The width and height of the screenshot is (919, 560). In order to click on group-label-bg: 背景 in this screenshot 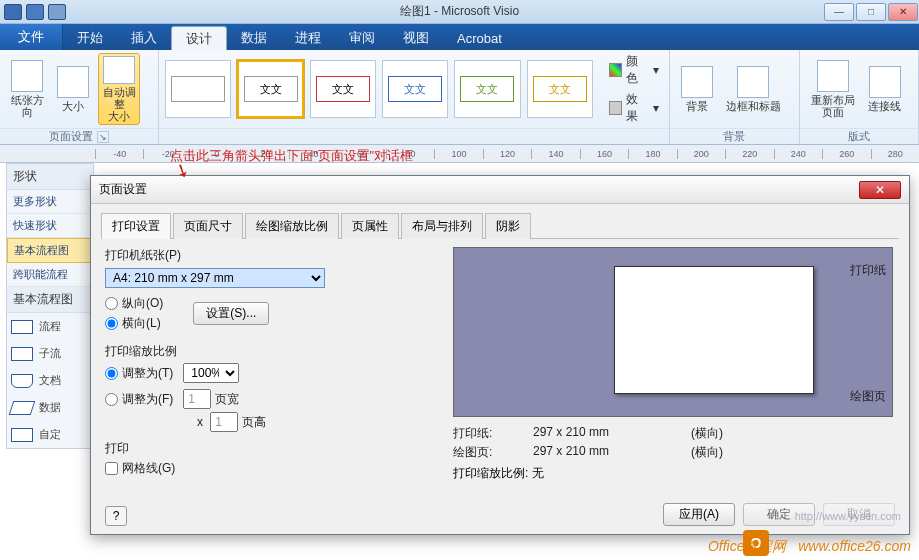, I will do `click(734, 136)`.